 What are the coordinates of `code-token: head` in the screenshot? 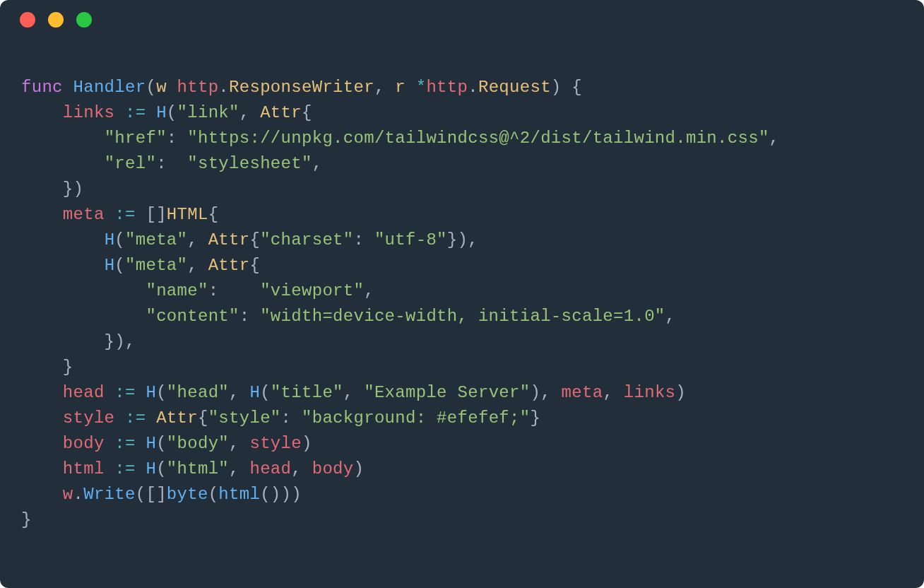 It's located at (83, 393).